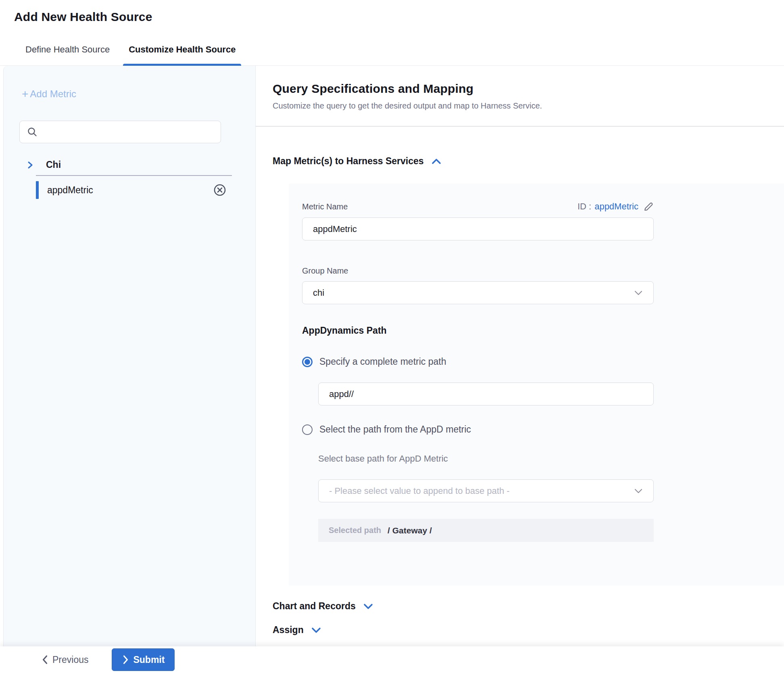 This screenshot has width=784, height=673. What do you see at coordinates (528, 106) in the screenshot?
I see `panel-subheading: Customize the query to get the desired o…` at bounding box center [528, 106].